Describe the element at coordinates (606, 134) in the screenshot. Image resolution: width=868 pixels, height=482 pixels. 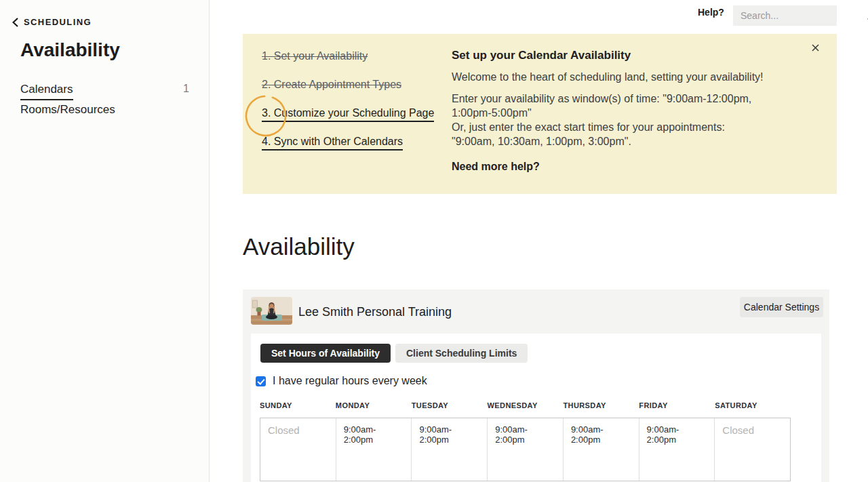
I see `banner-body-line-2: Or, just enter the exact start times for…` at that location.